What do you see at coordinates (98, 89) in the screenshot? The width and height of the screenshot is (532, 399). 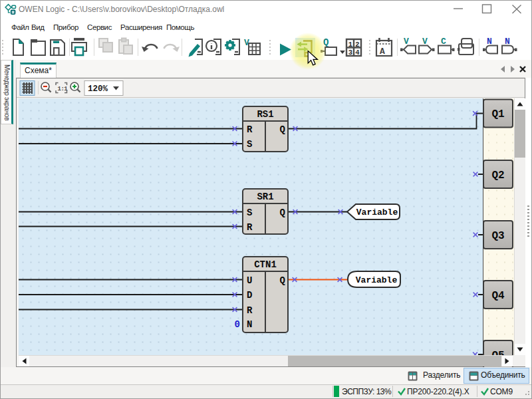 I see `svg-text: 120%` at bounding box center [98, 89].